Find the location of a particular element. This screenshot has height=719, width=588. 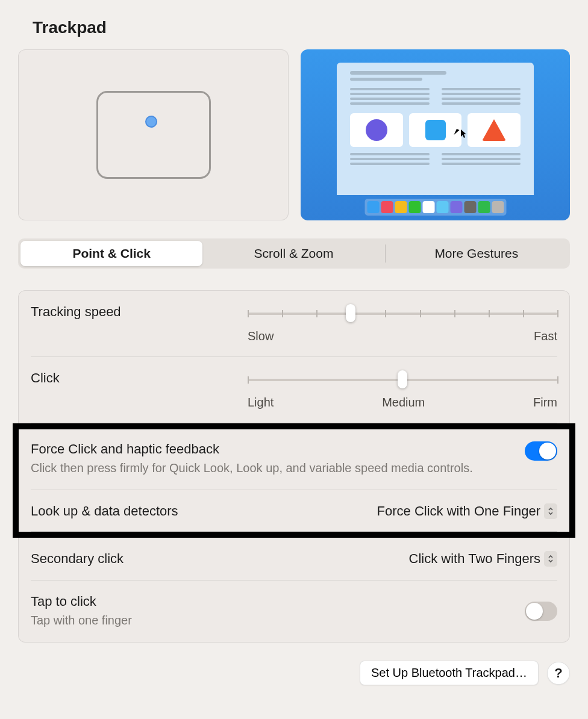

tab-scroll-and-zoom: Scroll & Zoom is located at coordinates (293, 254).